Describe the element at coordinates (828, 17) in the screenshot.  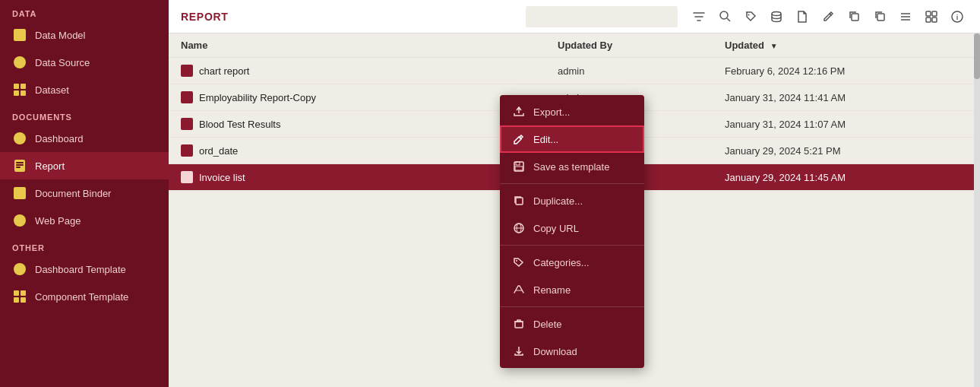
I see `edit-icon` at that location.